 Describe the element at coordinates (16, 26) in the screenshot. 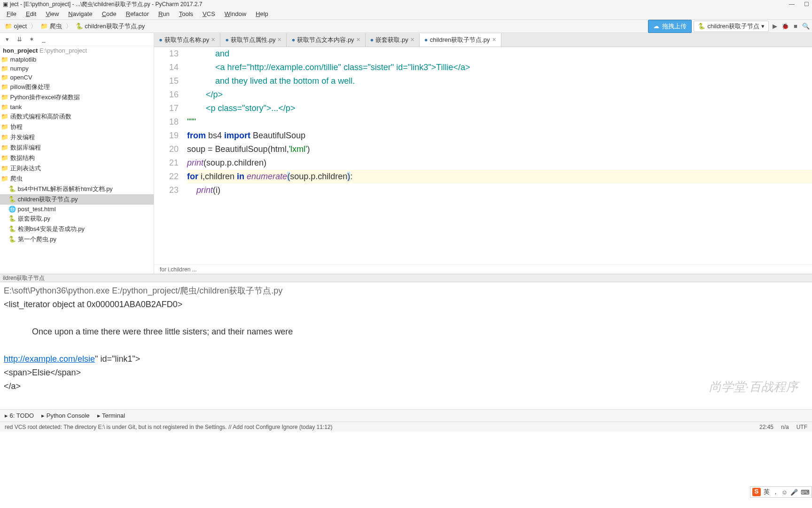

I see `breadcrumb-item: 📁 oject` at that location.